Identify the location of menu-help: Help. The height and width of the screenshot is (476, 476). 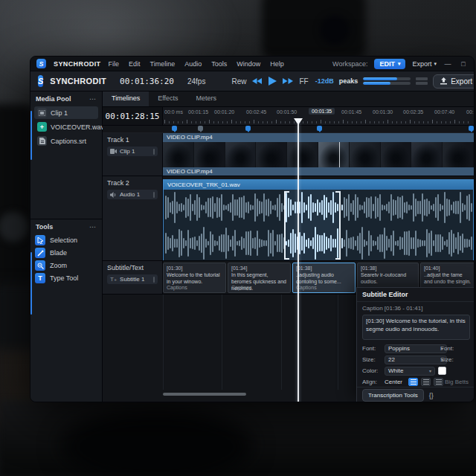
(277, 64).